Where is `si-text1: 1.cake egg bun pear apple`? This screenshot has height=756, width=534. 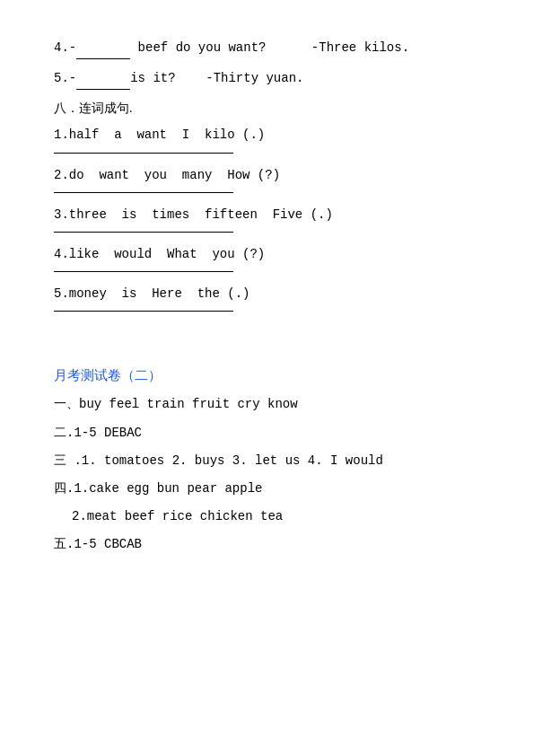 si-text1: 1.cake egg bun pear apple is located at coordinates (168, 488).